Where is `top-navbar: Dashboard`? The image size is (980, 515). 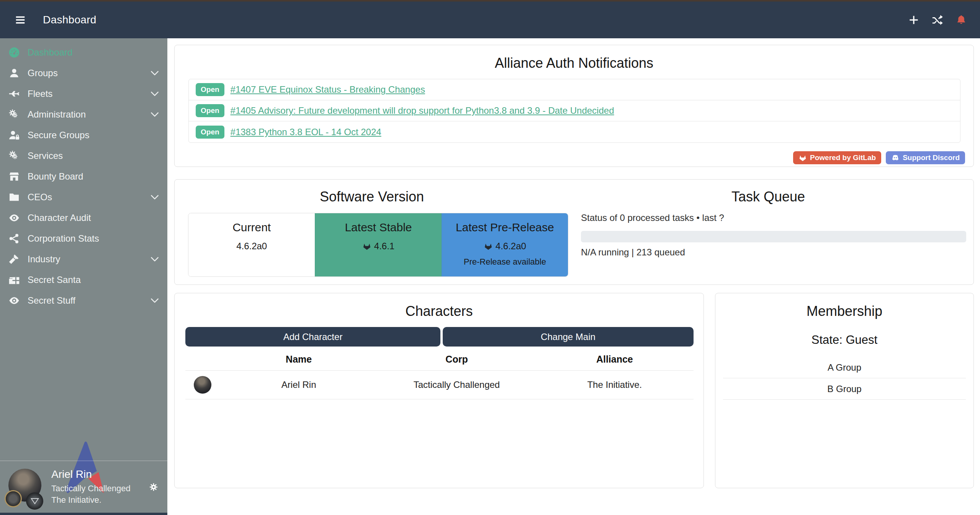
top-navbar: Dashboard is located at coordinates (490, 20).